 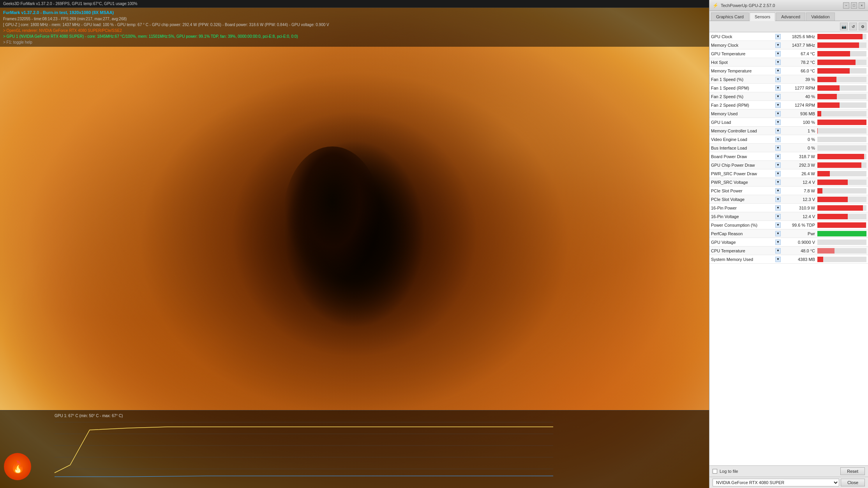 I want to click on sensor-row: Video Engine Load▼0 %, so click(x=789, y=139).